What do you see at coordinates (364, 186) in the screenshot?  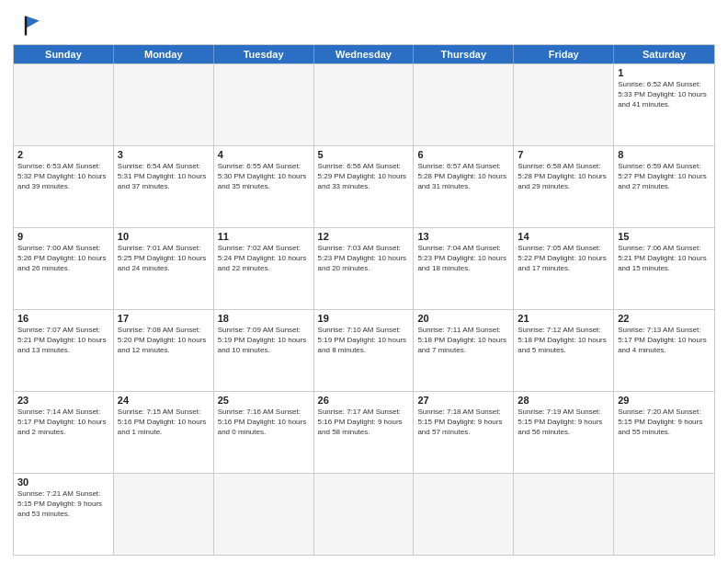 I see `week-2: 2Sunrise: 6:53 AM Sunset: 5:32 PM Daylig…` at bounding box center [364, 186].